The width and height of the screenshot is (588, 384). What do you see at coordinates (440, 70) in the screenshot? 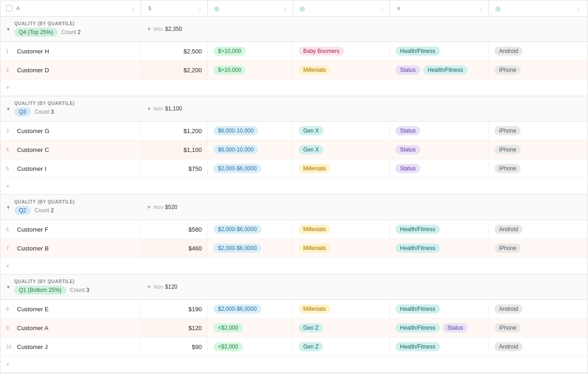
I see `cell-motivation-2: StatusHealth/Fitness` at bounding box center [440, 70].